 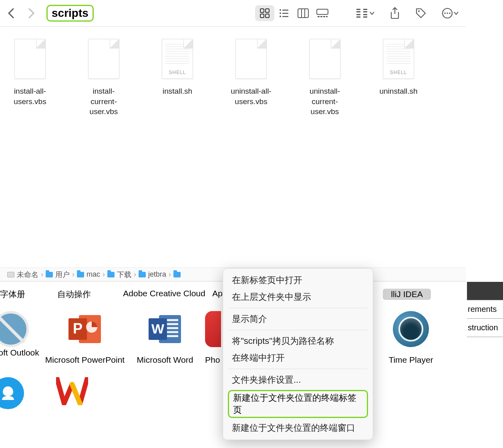 I want to click on file-item: uninstall-current-user.vbs, so click(x=325, y=78).